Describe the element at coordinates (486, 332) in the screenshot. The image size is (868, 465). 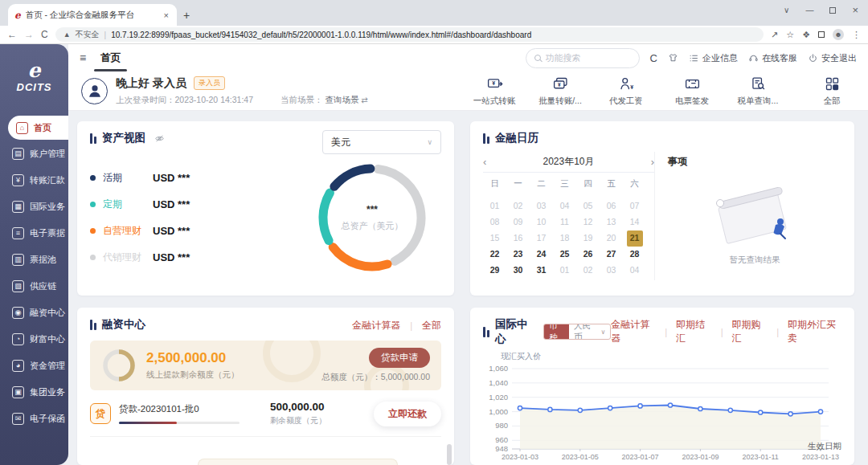
I see `title-bars-icon` at that location.